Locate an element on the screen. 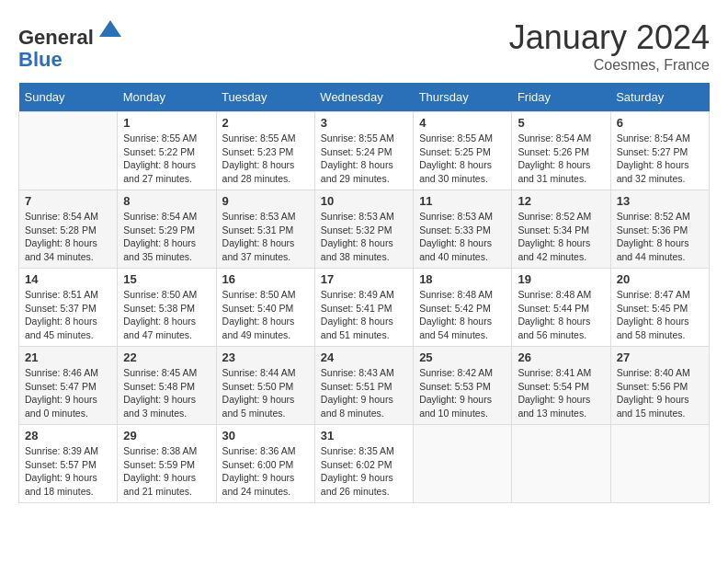 The height and width of the screenshot is (563, 728). day-number: 28 is located at coordinates (68, 436).